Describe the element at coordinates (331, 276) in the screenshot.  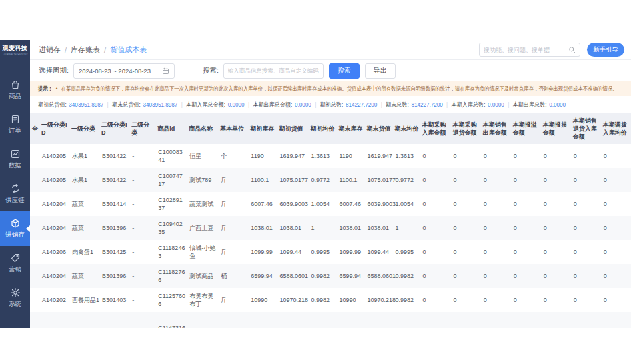
I see `table-row: A140204蔬菜B301396-C11182766测试商品桶6599.9465…` at that location.